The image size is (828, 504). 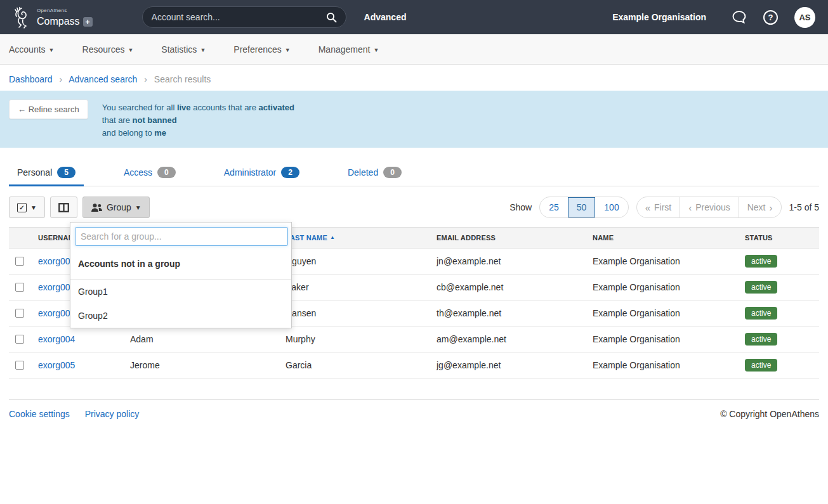 I want to click on first-name-cell: Adam, so click(x=202, y=340).